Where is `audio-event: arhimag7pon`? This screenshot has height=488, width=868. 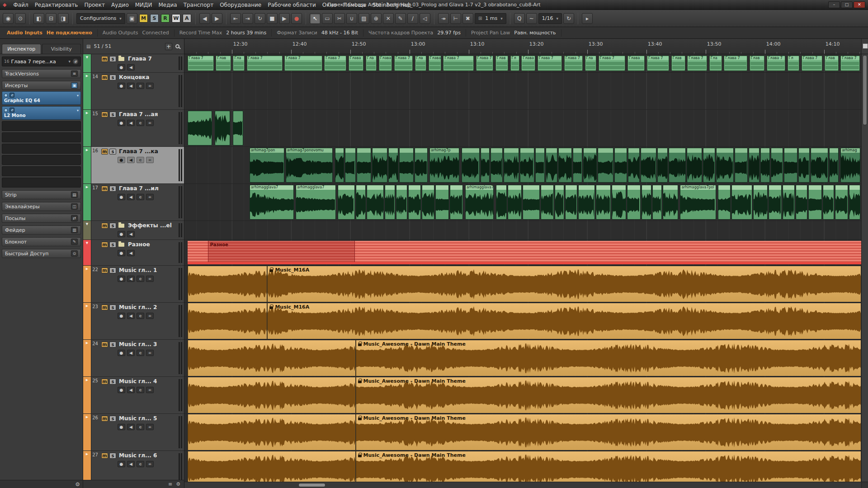
audio-event: arhimag7pon is located at coordinates (267, 165).